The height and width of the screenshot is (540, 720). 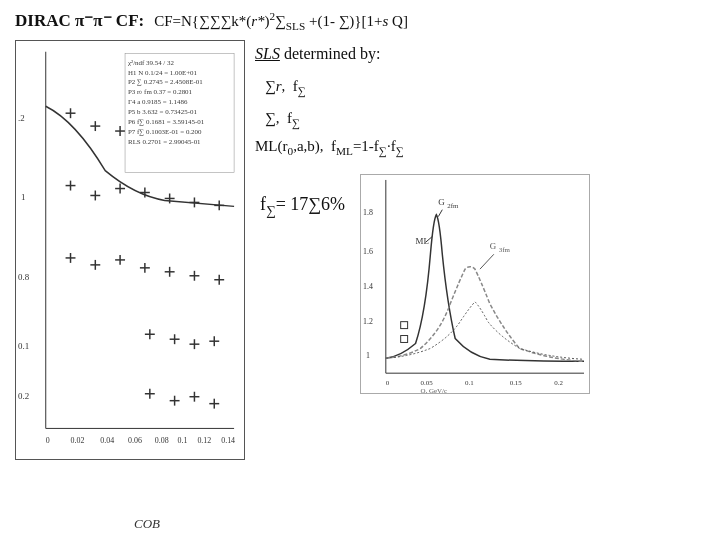 What do you see at coordinates (160, 92) in the screenshot?
I see `svg-text: P3 r₀ fm 0.37 = 0.2801` at bounding box center [160, 92].